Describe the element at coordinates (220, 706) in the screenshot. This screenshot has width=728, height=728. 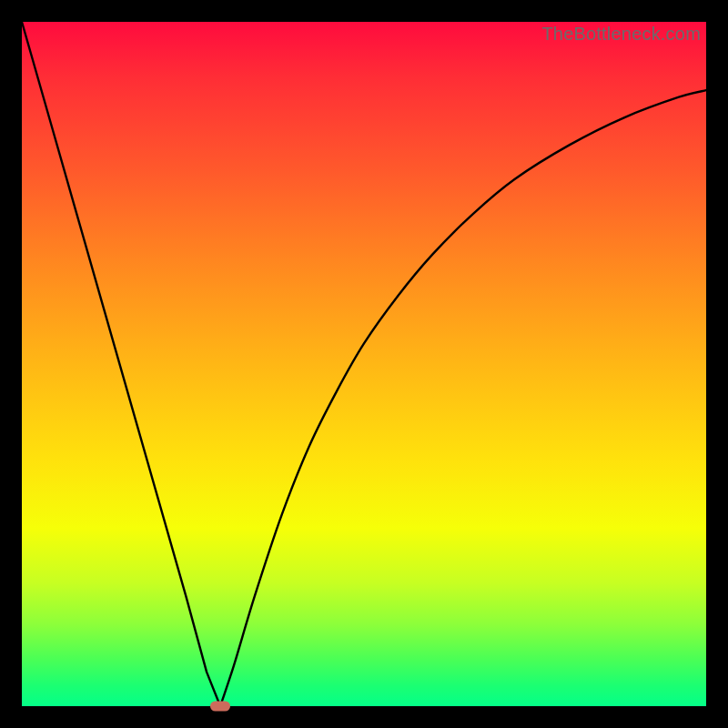
I see `min-marker` at that location.